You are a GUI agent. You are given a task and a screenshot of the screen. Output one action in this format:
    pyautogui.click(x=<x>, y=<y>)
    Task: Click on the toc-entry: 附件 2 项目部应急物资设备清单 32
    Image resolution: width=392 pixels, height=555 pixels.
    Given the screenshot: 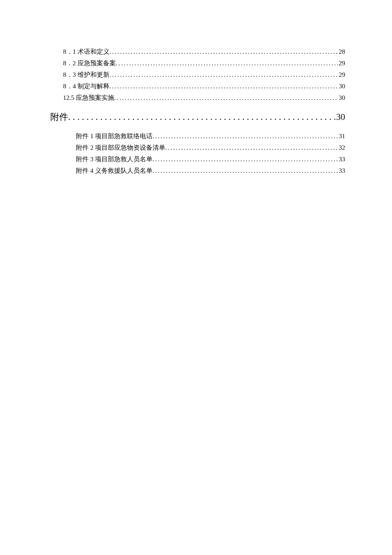 What is the action you would take?
    pyautogui.click(x=210, y=148)
    